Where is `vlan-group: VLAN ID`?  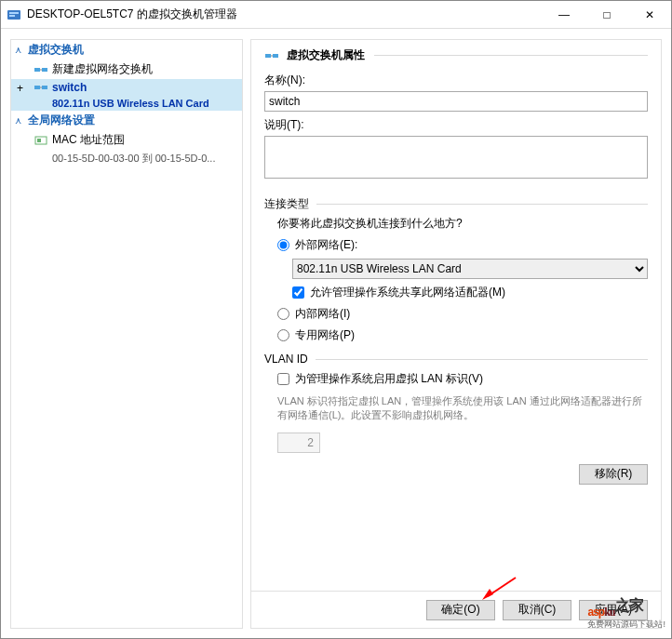
vlan-group: VLAN ID is located at coordinates (456, 359).